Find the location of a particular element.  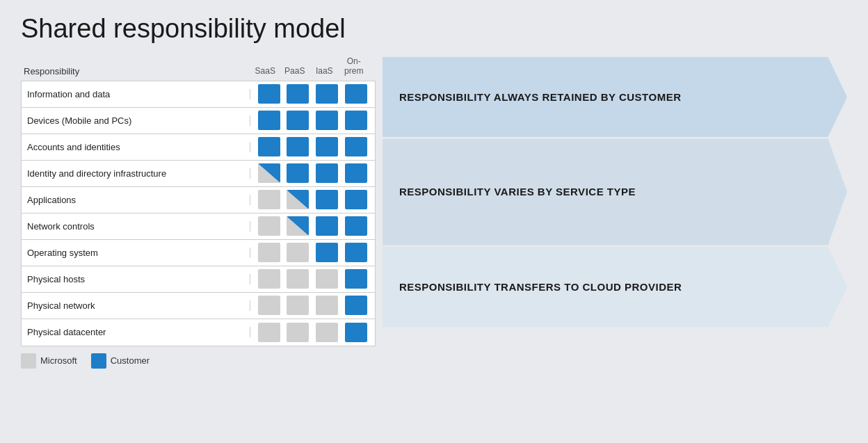

row-label: Identity and directory infrastructure is located at coordinates (136, 174).